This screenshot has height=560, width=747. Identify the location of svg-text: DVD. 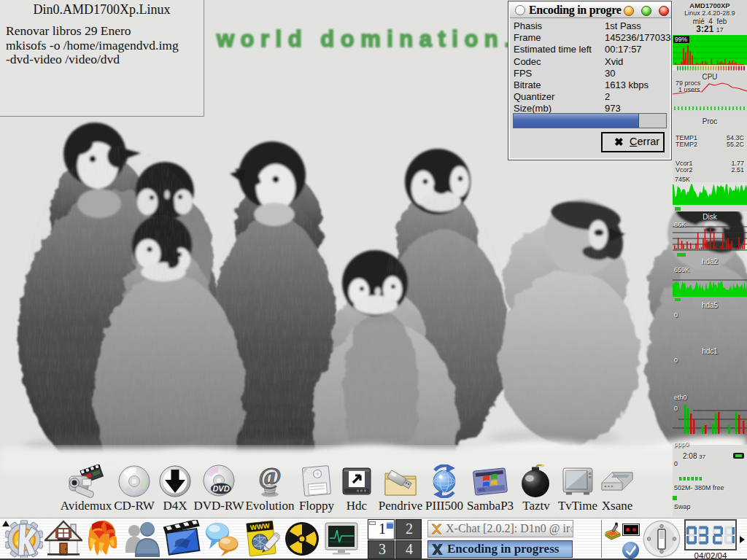
(220, 489).